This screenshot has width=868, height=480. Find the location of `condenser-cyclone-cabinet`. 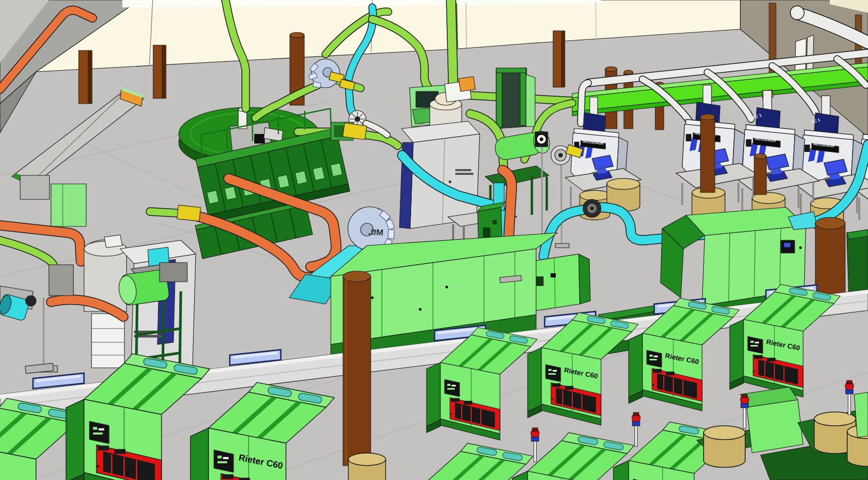

condenser-cyclone-cabinet is located at coordinates (439, 153).